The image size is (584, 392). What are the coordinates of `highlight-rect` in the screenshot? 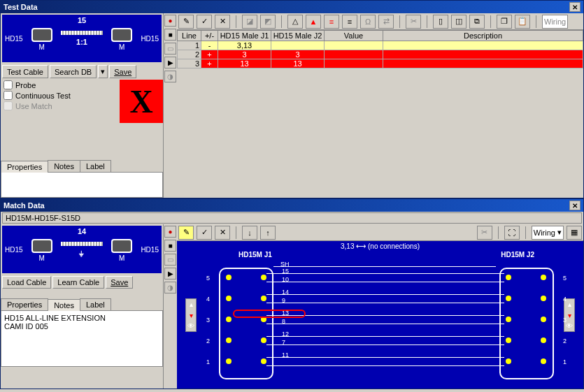 It's located at (269, 314).